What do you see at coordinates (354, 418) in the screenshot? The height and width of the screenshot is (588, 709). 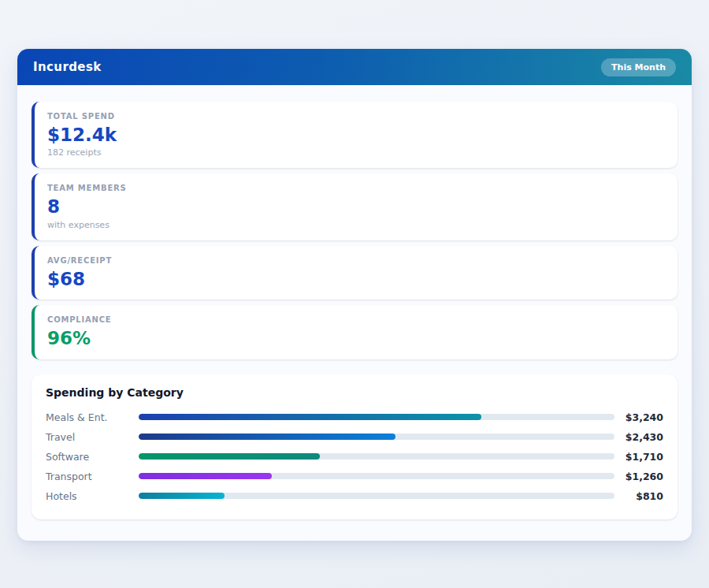 I see `chart-row: Meals & Ent.$3,240` at bounding box center [354, 418].